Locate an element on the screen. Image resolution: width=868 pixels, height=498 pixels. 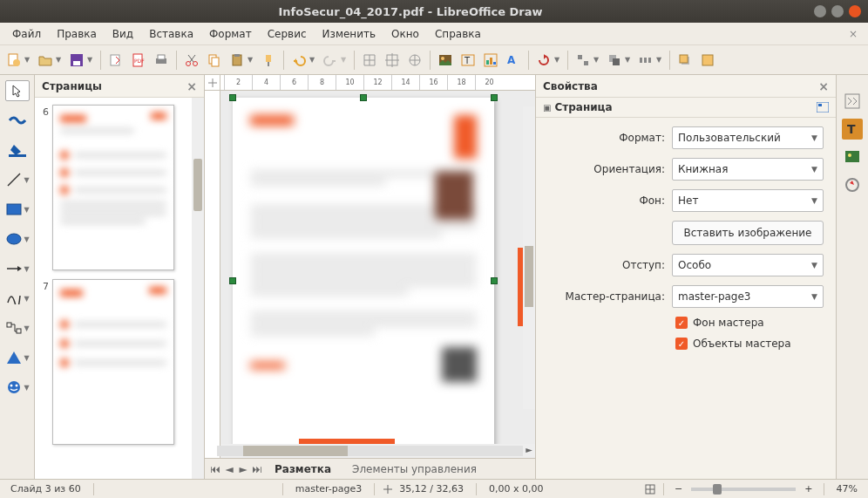
insert-textbox-button: T is located at coordinates (468, 60).